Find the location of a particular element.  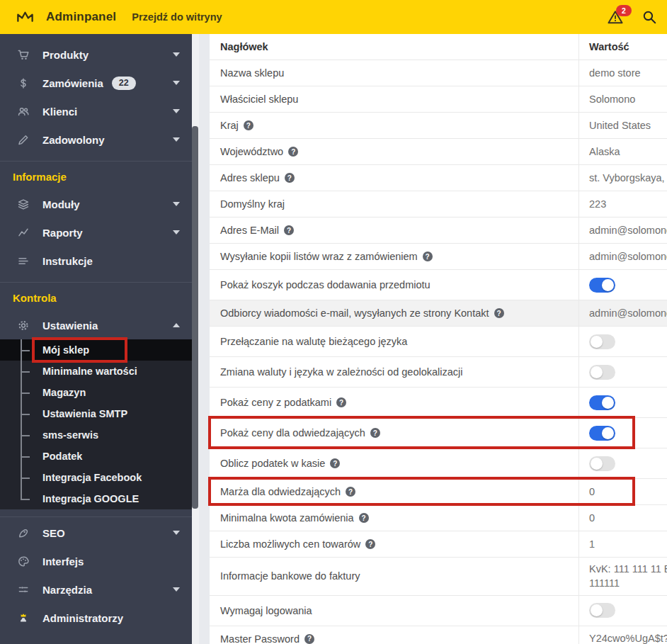

sidebar-item-ustawienia: Ustawienia is located at coordinates (96, 325).